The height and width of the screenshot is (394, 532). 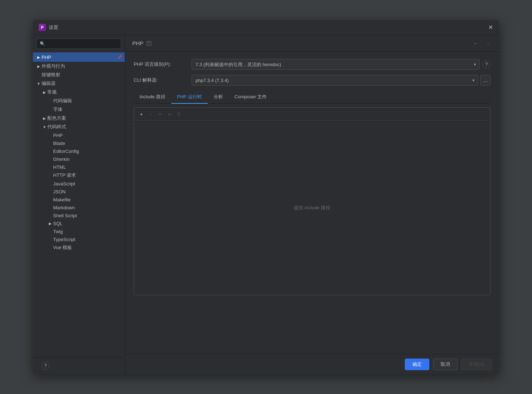 What do you see at coordinates (312, 80) in the screenshot?
I see `cli-row: CLI 解释器: php7.3.4 (7.3.4) ▼ …` at bounding box center [312, 80].